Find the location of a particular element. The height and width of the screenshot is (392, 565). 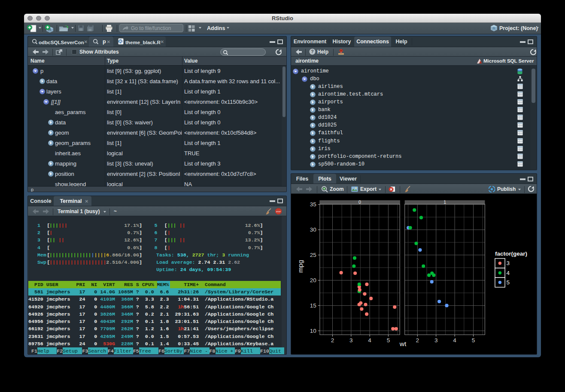

svg-text: 0 is located at coordinates (360, 202).